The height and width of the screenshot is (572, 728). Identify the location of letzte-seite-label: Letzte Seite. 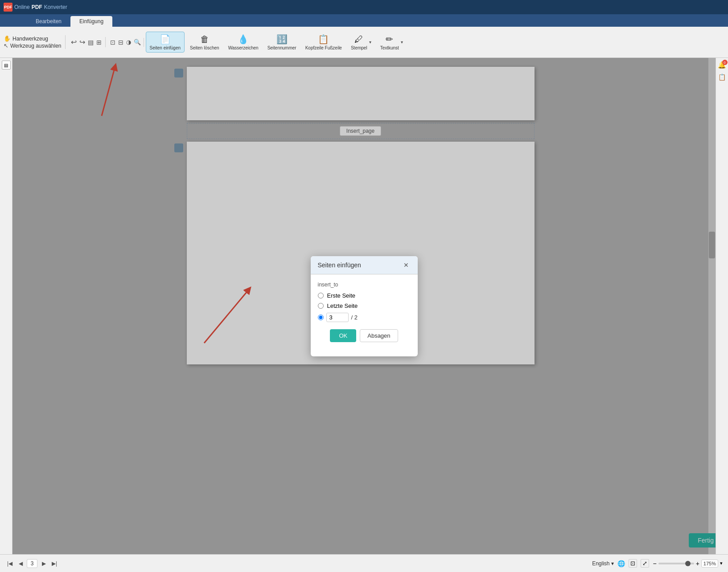
(342, 306).